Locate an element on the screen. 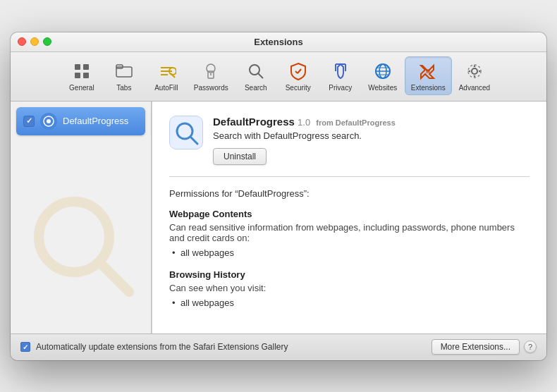 The height and width of the screenshot is (392, 557). permission-section-webpage: Webpage Contents Can read sensitive info… is located at coordinates (350, 233).